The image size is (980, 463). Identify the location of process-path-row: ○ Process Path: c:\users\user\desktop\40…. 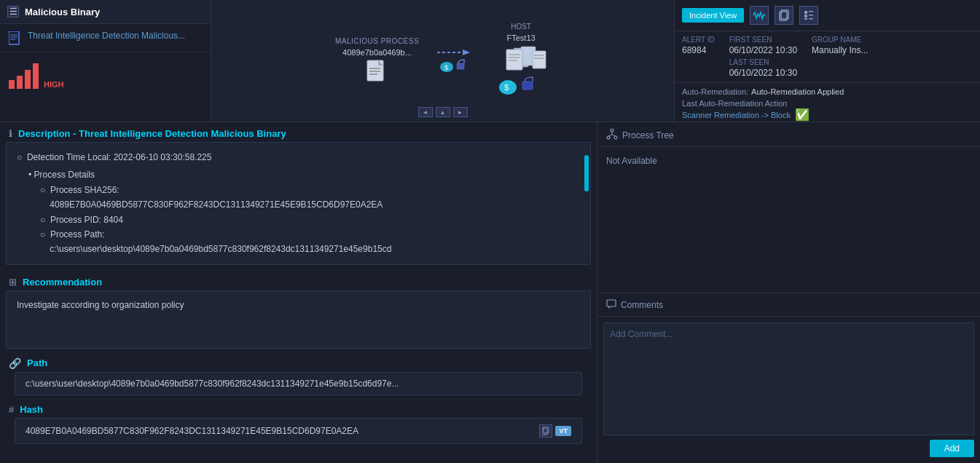
(299, 242).